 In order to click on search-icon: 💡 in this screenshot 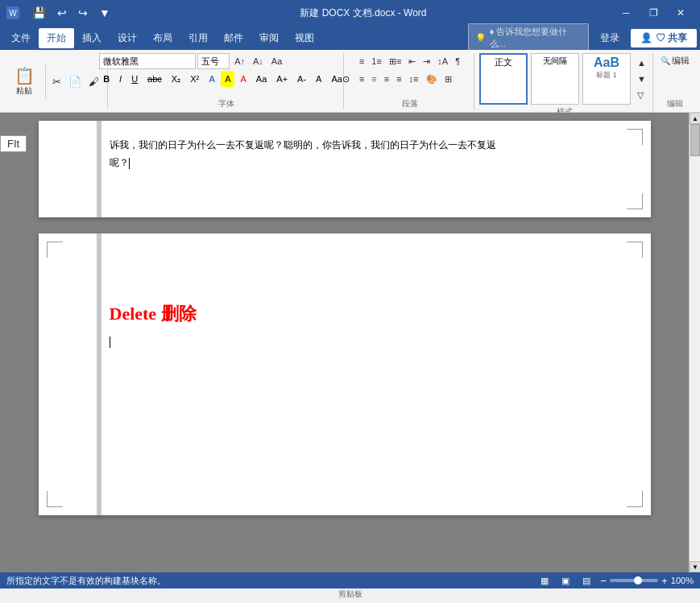, I will do `click(481, 39)`.